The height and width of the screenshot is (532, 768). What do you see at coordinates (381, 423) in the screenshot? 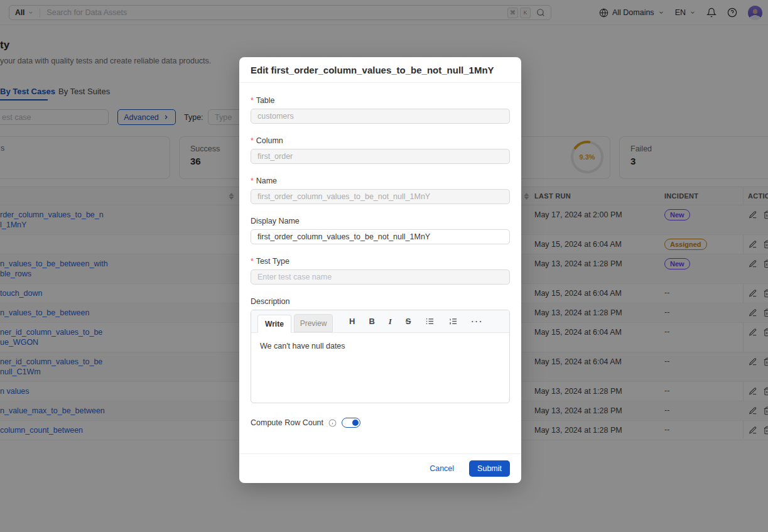
I see `compute-row-count-row: Compute Row Count` at bounding box center [381, 423].